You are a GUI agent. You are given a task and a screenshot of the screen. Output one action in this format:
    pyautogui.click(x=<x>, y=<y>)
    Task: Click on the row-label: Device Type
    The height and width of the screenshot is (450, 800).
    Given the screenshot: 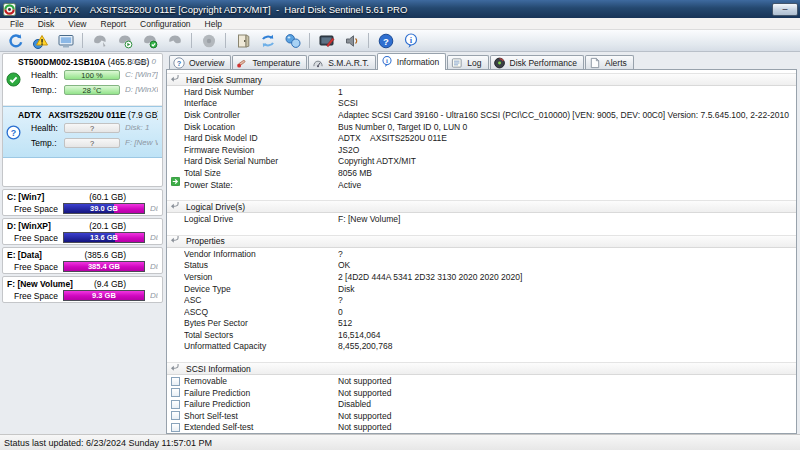 What is the action you would take?
    pyautogui.click(x=261, y=289)
    